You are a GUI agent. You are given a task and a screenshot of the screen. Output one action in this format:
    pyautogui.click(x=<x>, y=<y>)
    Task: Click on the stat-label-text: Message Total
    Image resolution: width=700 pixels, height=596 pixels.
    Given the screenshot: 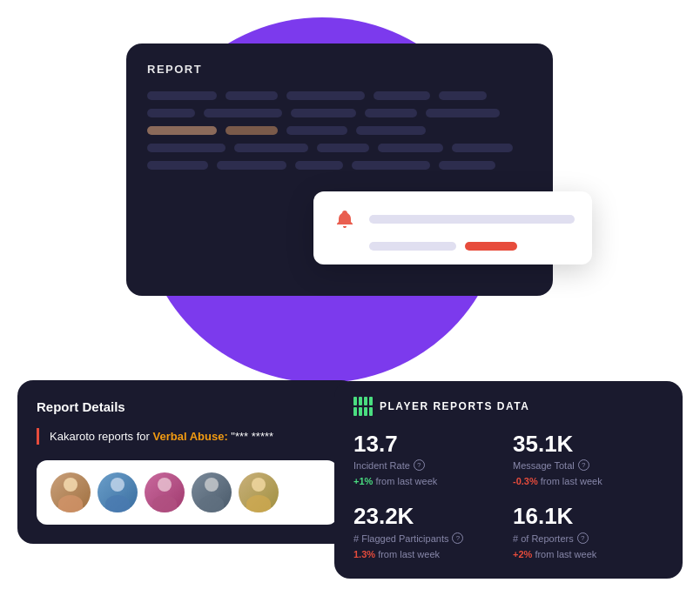 What is the action you would take?
    pyautogui.click(x=543, y=465)
    